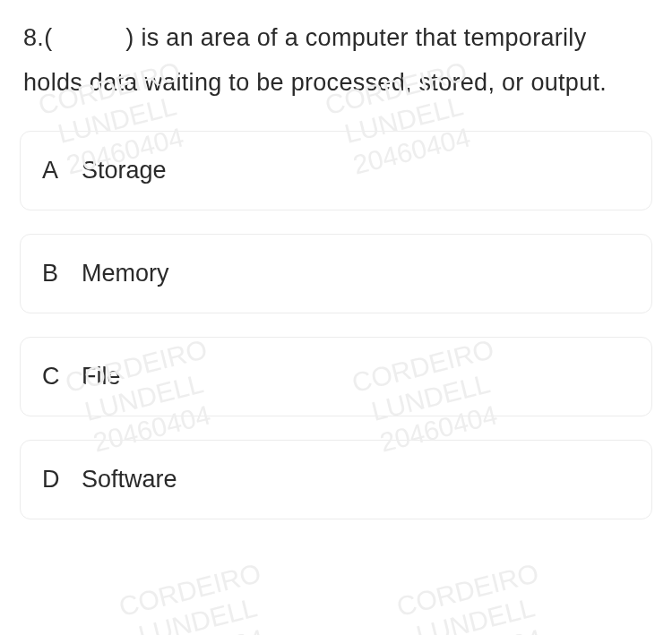  I want to click on option-d: D Software, so click(336, 480).